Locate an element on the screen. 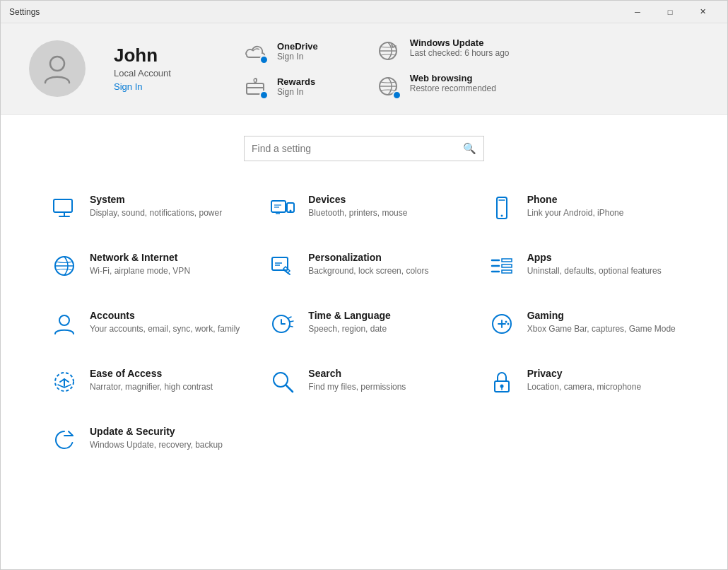 The height and width of the screenshot is (570, 728). windows-update-name: Windows Update is located at coordinates (459, 42).